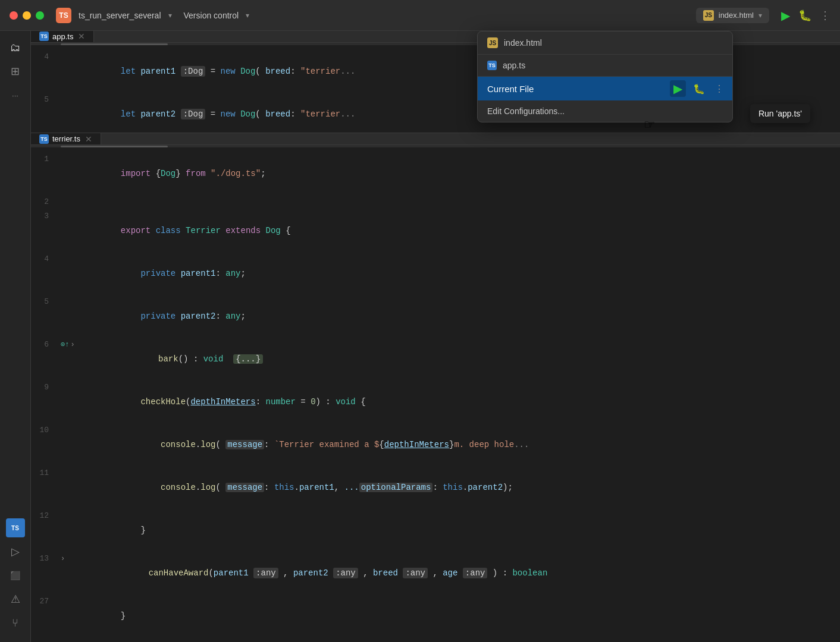 The image size is (840, 642). Describe the element at coordinates (420, 15) in the screenshot. I see `titlebar: TS ts_run_server_several ▾ Version contr…` at that location.